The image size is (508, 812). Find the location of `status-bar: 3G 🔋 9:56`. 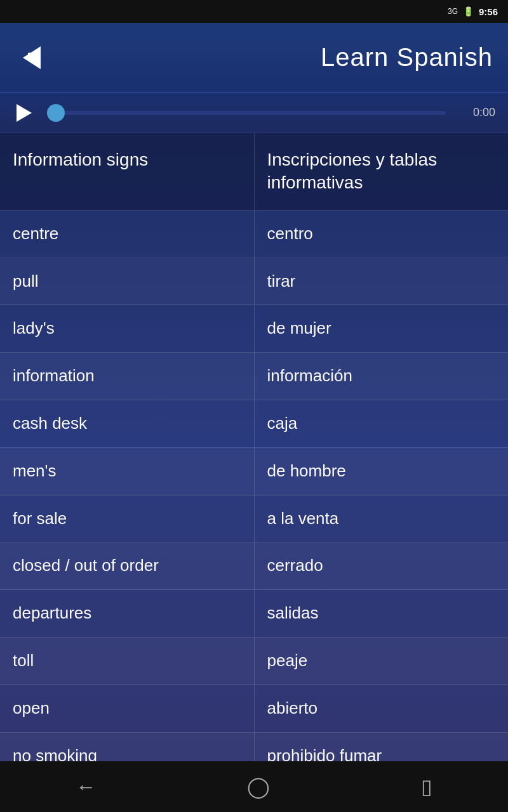

status-bar: 3G 🔋 9:56 is located at coordinates (254, 11).